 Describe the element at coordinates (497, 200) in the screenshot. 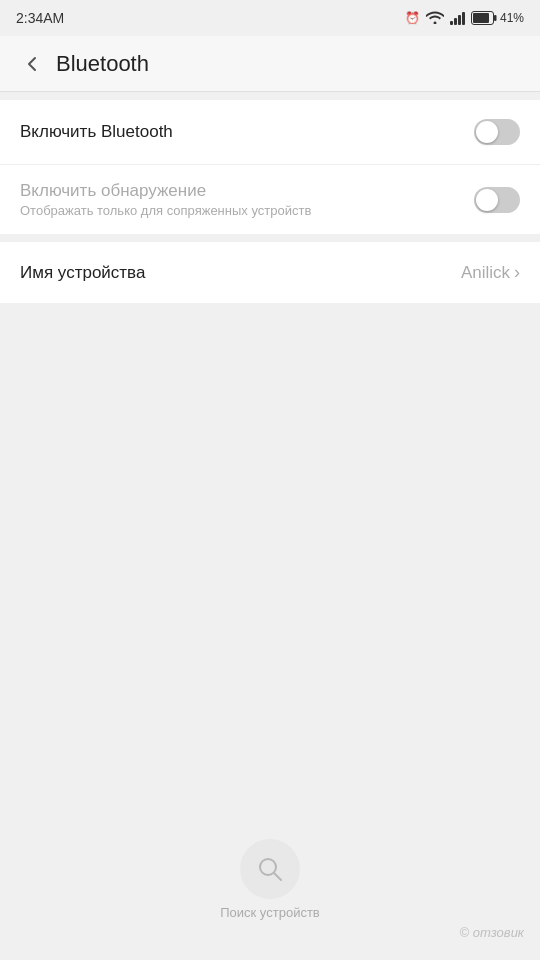

I see `discovery-toggle-switch` at that location.